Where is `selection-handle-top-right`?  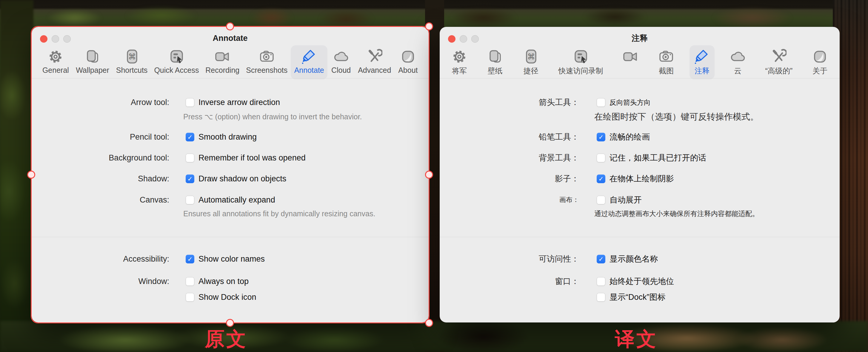
selection-handle-top-right is located at coordinates (429, 26).